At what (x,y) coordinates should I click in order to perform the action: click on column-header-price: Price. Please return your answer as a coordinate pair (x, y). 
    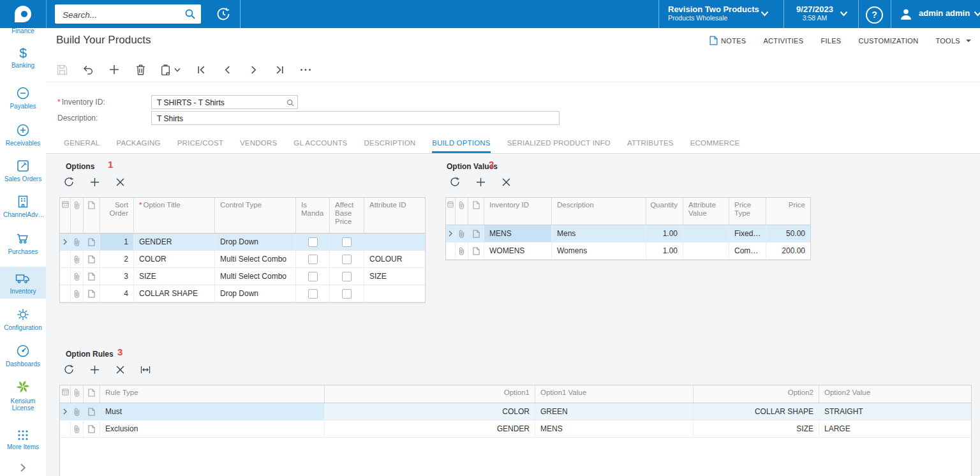
    Looking at the image, I should click on (789, 211).